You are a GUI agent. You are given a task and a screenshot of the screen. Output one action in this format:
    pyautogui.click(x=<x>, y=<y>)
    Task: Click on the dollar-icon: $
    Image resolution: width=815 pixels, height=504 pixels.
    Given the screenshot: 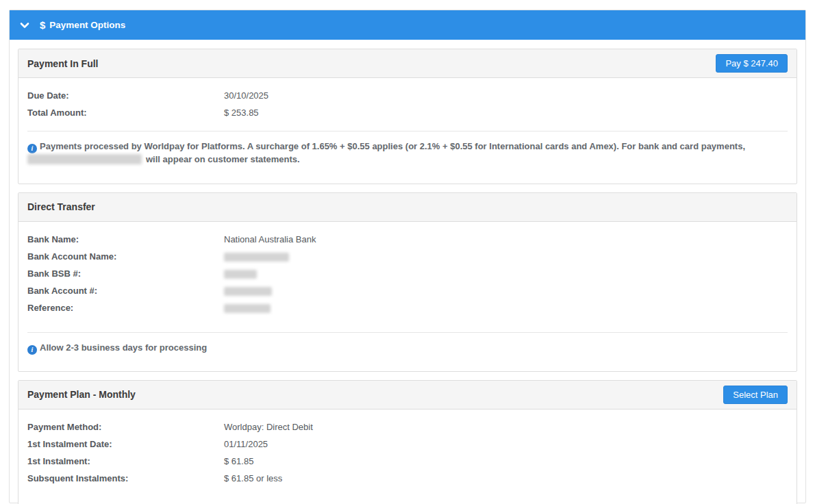 What is the action you would take?
    pyautogui.click(x=42, y=25)
    